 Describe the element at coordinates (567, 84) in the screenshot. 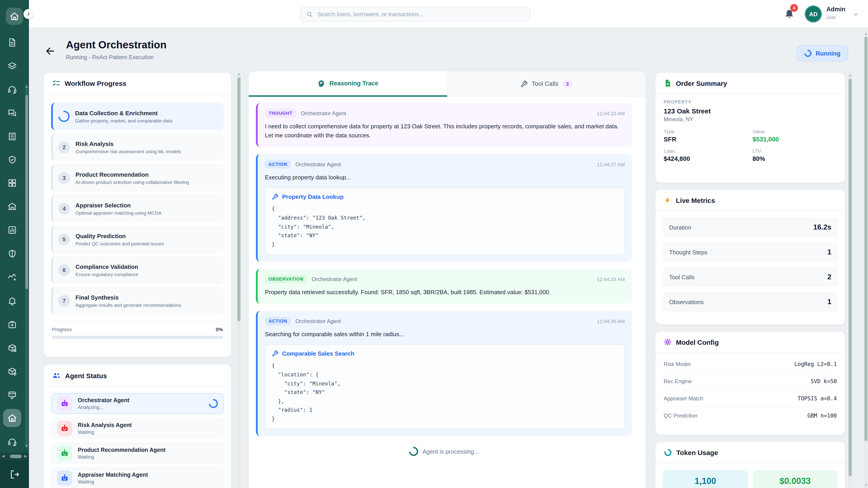

I see `tool-calls-count-badge: 3` at that location.